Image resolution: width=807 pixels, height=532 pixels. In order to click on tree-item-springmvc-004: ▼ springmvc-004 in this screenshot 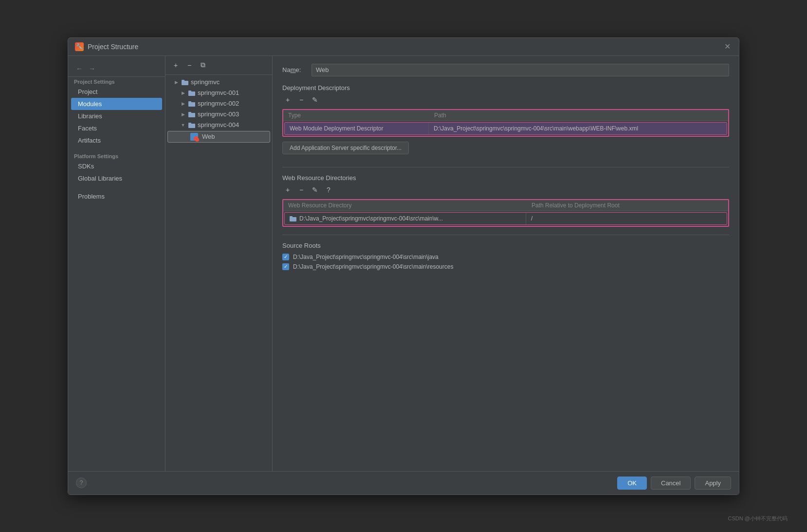, I will do `click(219, 125)`.